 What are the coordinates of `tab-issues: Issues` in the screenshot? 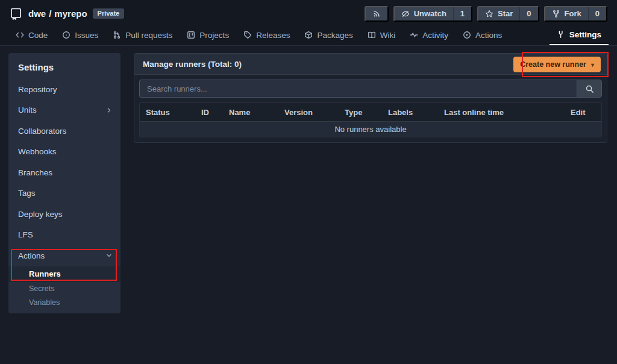 It's located at (80, 35).